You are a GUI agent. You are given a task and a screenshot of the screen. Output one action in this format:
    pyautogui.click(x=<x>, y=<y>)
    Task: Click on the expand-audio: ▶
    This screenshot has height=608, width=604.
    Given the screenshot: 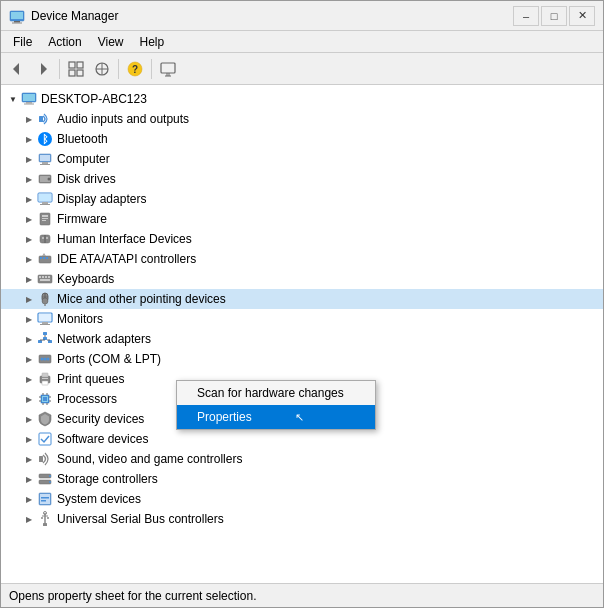 What is the action you would take?
    pyautogui.click(x=29, y=119)
    